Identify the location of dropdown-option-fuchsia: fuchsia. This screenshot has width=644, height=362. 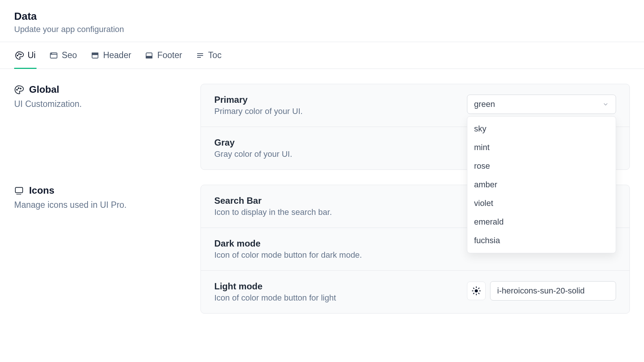
(542, 241).